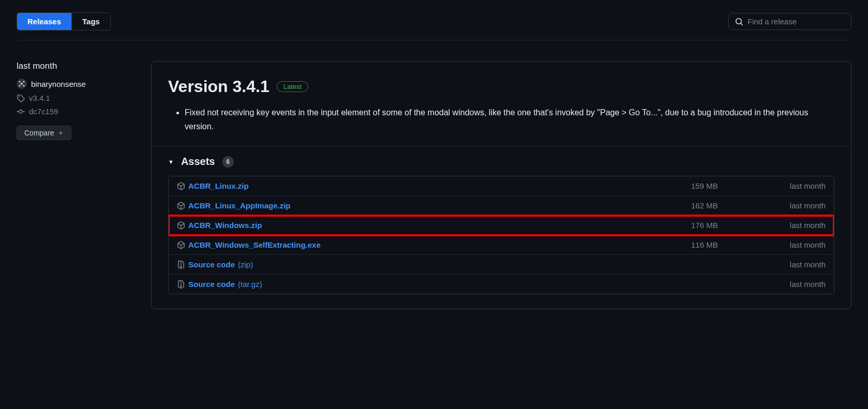 The width and height of the screenshot is (868, 409). Describe the element at coordinates (21, 98) in the screenshot. I see `tag-icon` at that location.